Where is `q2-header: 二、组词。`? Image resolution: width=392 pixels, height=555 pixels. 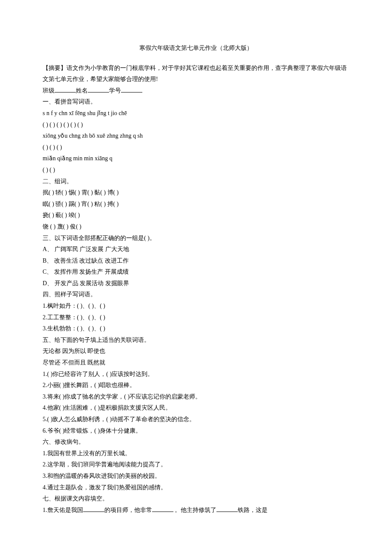
q2-header: 二、组词。 is located at coordinates (196, 182).